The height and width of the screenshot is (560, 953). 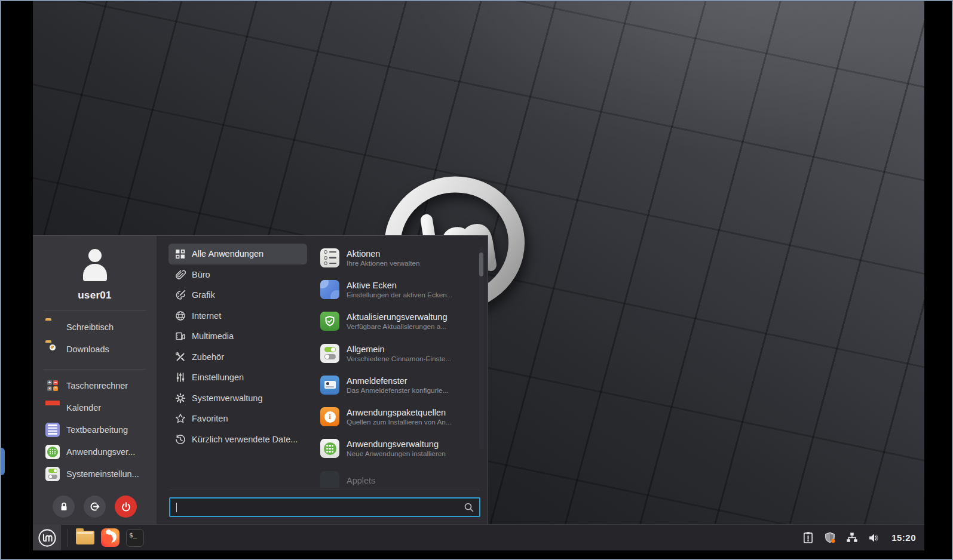 What do you see at coordinates (238, 419) in the screenshot?
I see `category-favoriten: Favoriten` at bounding box center [238, 419].